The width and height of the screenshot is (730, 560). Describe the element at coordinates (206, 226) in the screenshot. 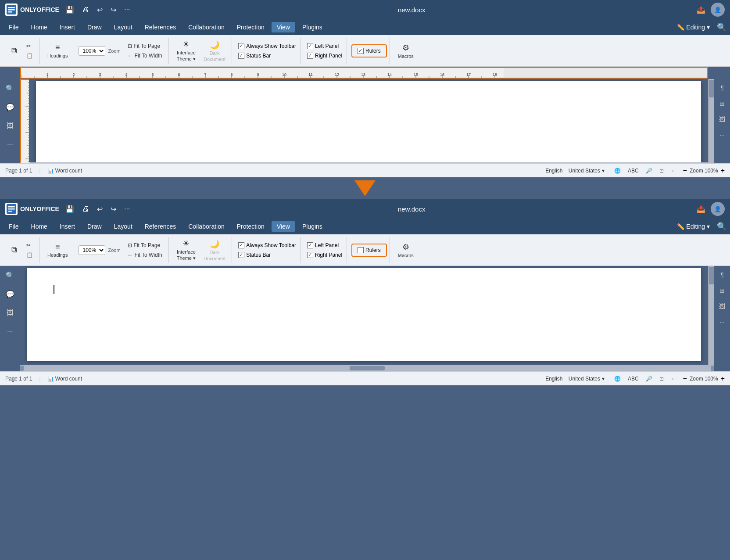

I see `menu-collaboration-2: Collaboration` at that location.